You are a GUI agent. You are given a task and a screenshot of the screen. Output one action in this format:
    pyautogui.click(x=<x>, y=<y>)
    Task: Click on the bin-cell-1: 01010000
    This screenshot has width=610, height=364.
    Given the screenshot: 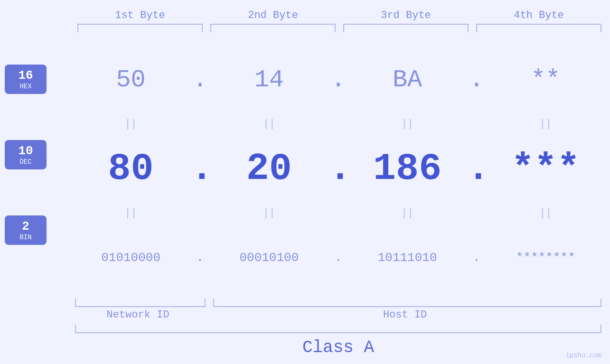 What is the action you would take?
    pyautogui.click(x=131, y=258)
    